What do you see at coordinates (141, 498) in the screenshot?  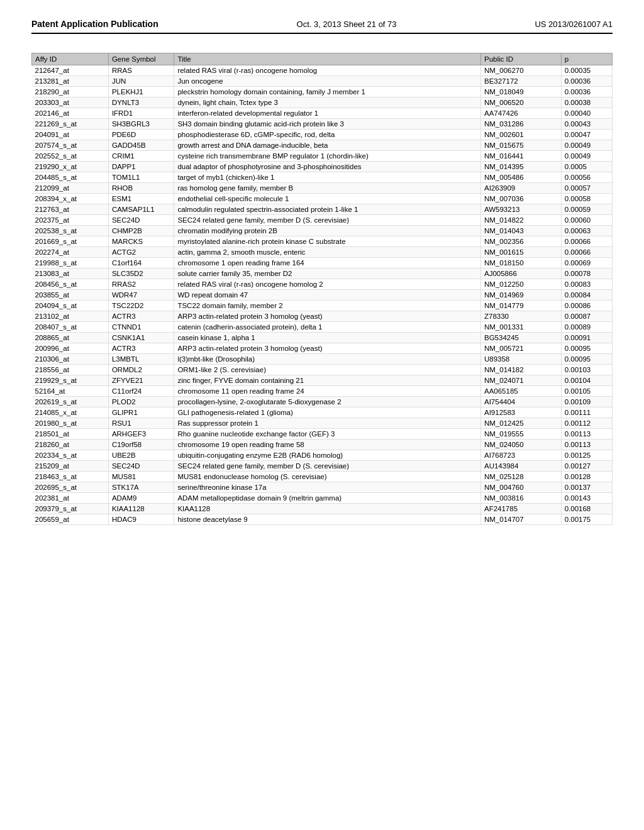 I see `cell-gene-symbol: ADAM9` at bounding box center [141, 498].